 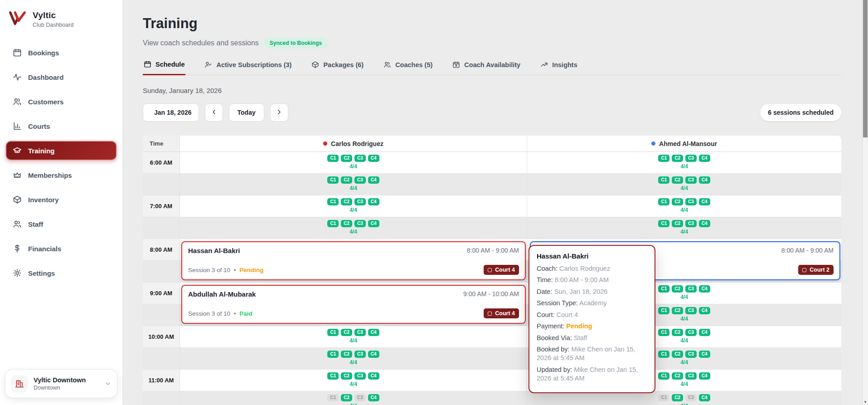 What do you see at coordinates (44, 200) in the screenshot?
I see `sidebar-item-label: Inventory` at bounding box center [44, 200].